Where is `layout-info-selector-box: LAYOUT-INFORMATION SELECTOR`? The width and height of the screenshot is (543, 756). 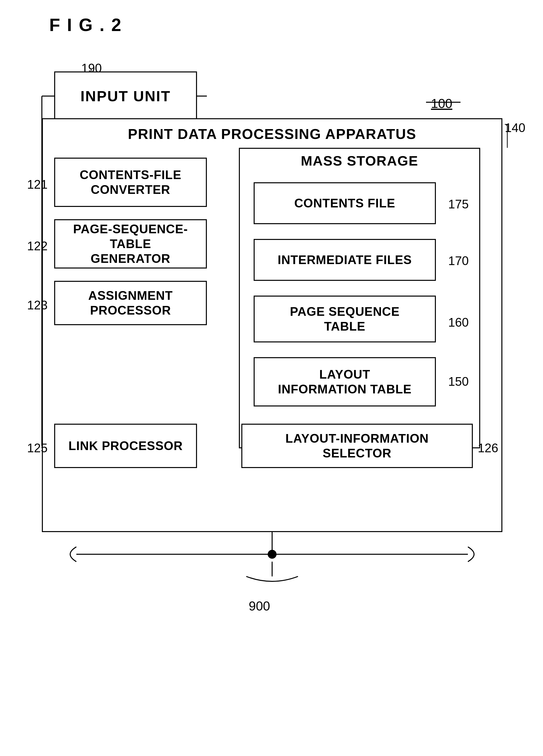 layout-info-selector-box: LAYOUT-INFORMATION SELECTOR is located at coordinates (357, 446).